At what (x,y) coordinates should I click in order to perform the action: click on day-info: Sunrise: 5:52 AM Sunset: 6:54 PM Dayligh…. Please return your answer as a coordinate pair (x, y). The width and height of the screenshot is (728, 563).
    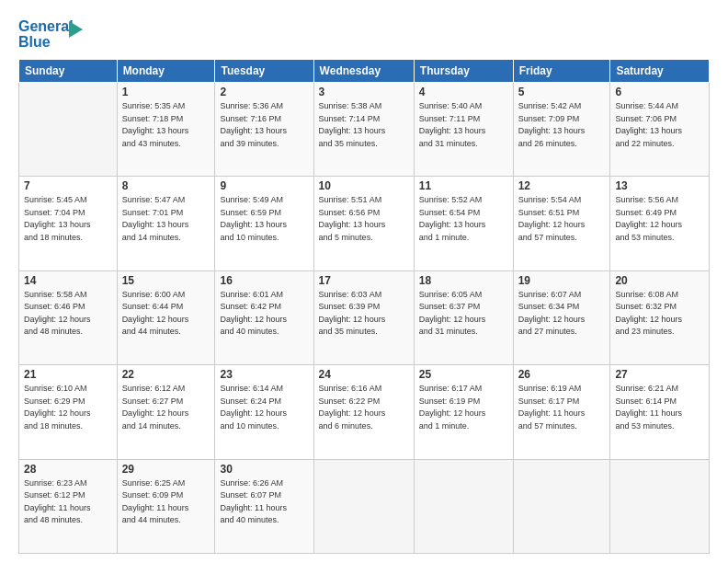
    Looking at the image, I should click on (463, 219).